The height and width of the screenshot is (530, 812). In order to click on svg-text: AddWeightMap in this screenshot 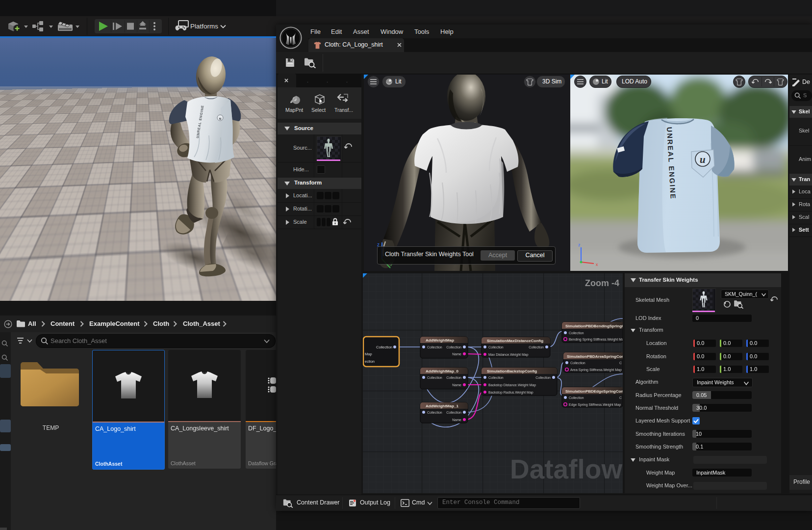, I will do `click(440, 341)`.